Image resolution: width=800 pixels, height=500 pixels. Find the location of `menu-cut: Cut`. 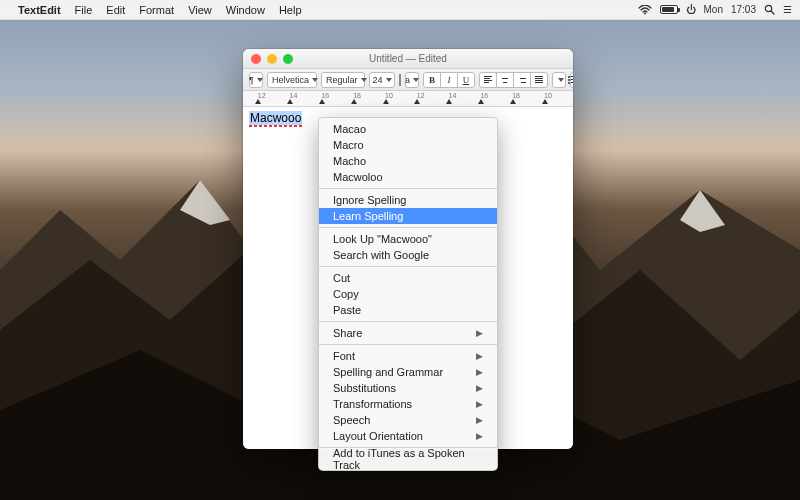

menu-cut: Cut is located at coordinates (408, 278).